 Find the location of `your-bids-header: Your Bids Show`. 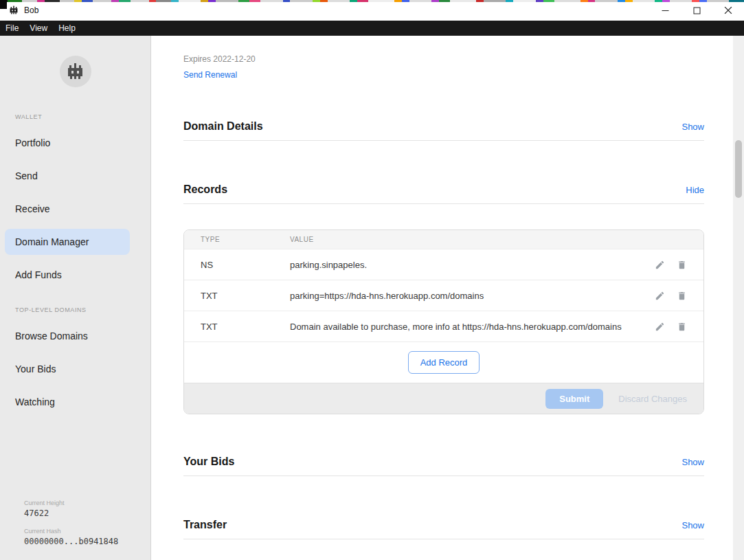

your-bids-header: Your Bids Show is located at coordinates (444, 466).